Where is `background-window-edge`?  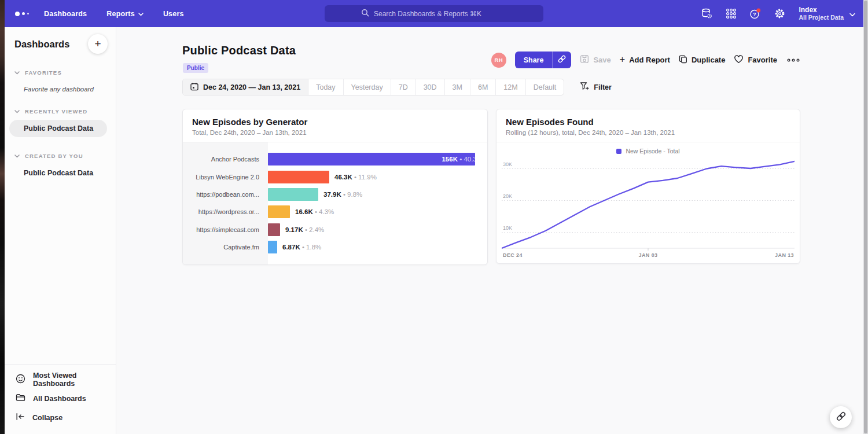
background-window-edge is located at coordinates (2, 217).